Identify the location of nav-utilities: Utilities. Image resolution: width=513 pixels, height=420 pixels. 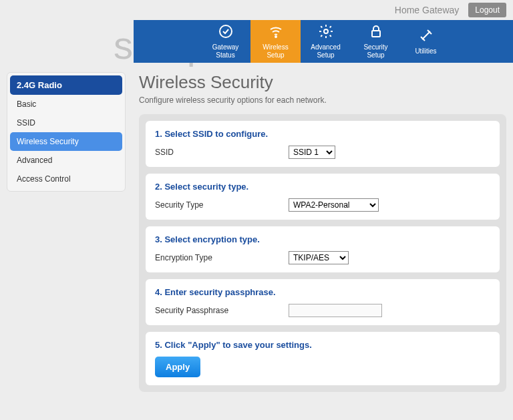
(426, 41).